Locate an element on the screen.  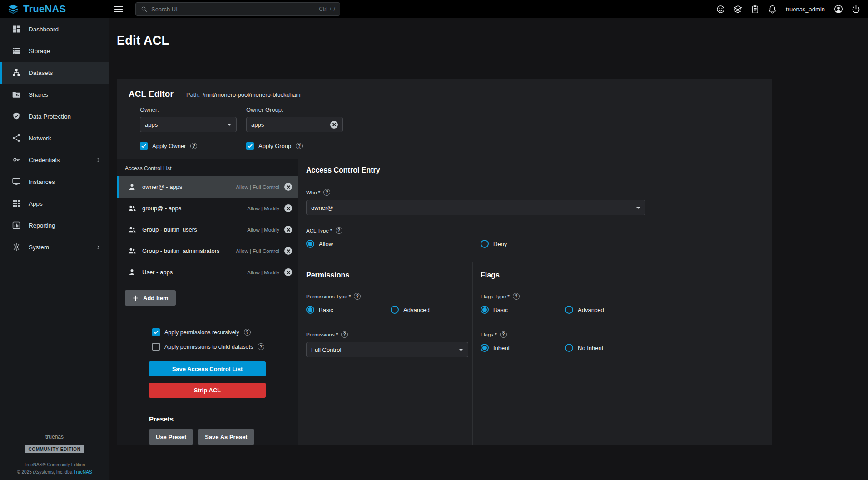
acl-entry-row: Group - builtin_administrators Allow | F… is located at coordinates (208, 251).